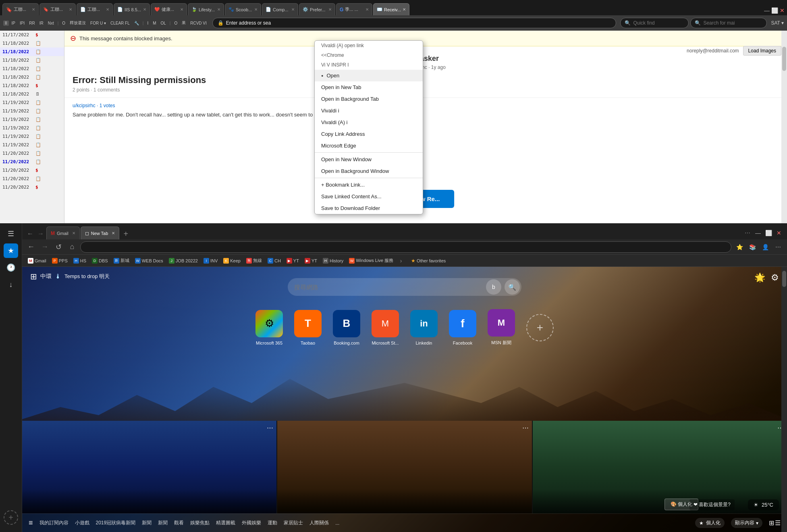  What do you see at coordinates (540, 328) in the screenshot?
I see `add-app-btn: +` at bounding box center [540, 328].